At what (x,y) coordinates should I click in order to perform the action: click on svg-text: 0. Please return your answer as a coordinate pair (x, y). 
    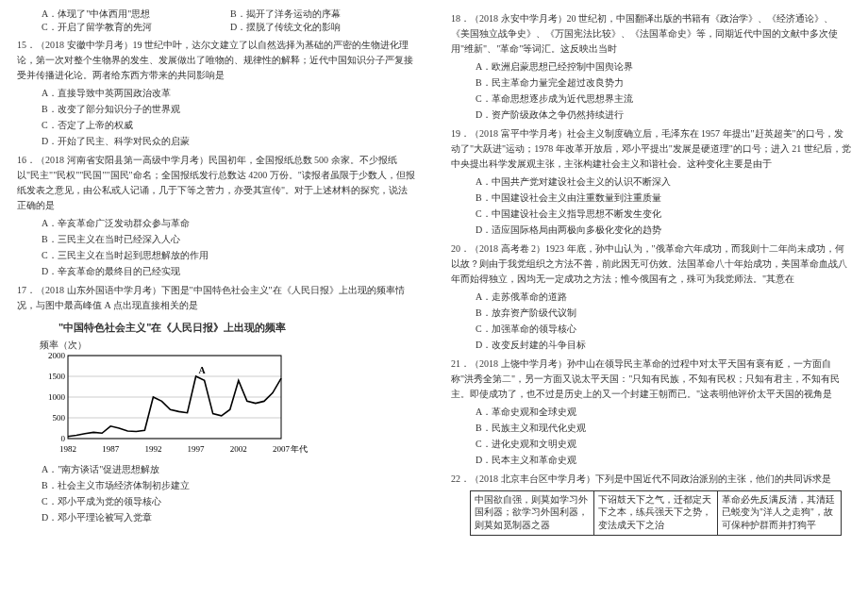
    Looking at the image, I should click on (64, 439).